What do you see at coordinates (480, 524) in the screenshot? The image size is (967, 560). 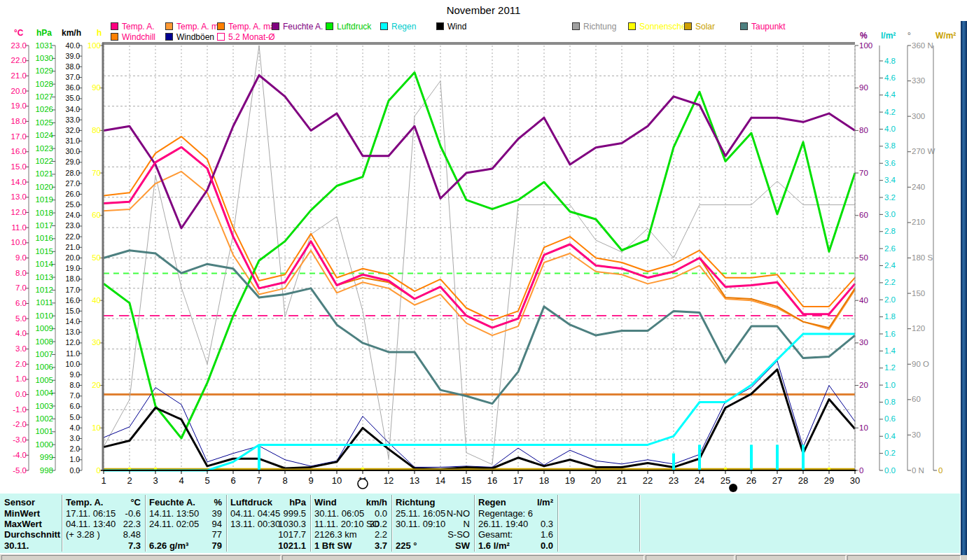 I see `statistics-table: SensorMinWertMaxWertDurchschnitt30.11.Te…` at bounding box center [480, 524].